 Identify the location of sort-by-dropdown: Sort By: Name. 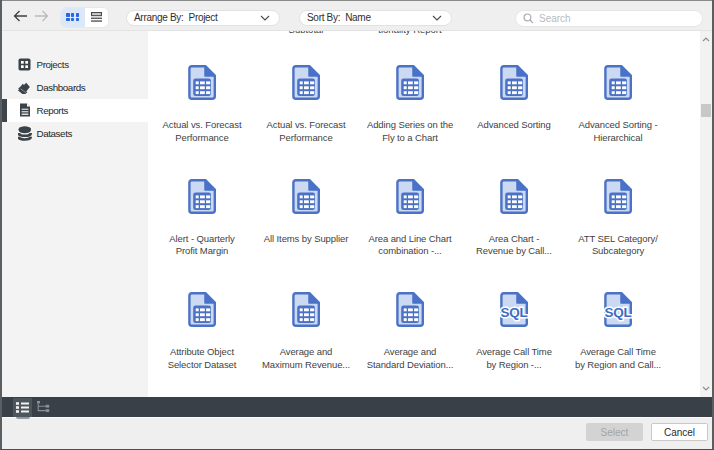
(376, 18).